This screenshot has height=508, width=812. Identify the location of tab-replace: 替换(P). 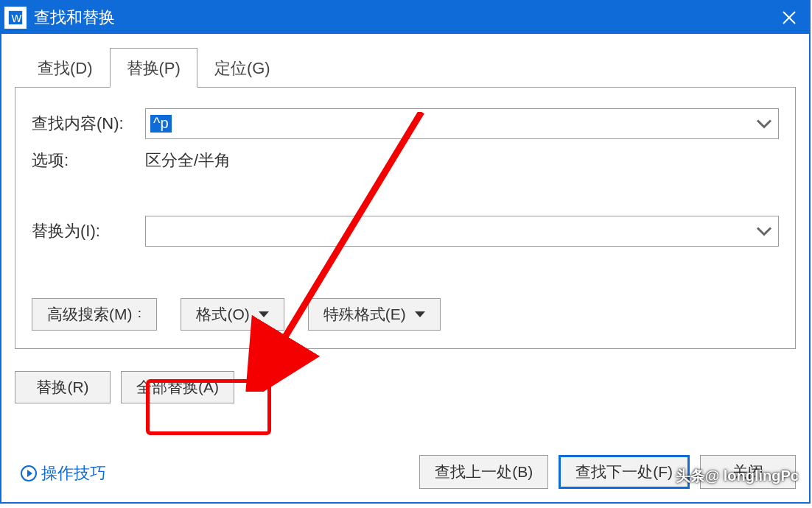
(153, 68).